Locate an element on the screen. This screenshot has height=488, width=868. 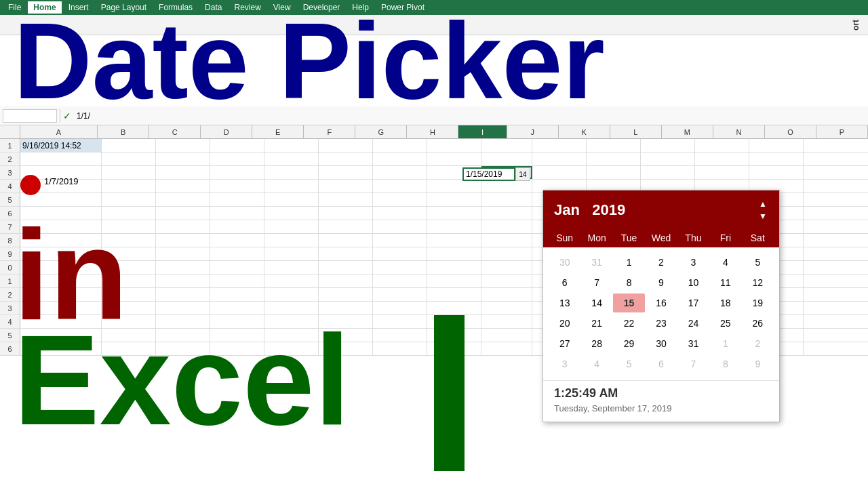
cal-day: 11 is located at coordinates (726, 283).